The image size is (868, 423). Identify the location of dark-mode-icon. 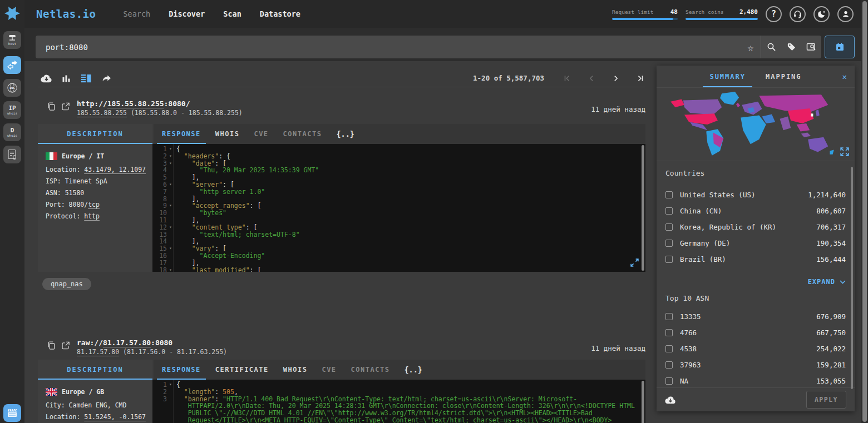
(821, 14).